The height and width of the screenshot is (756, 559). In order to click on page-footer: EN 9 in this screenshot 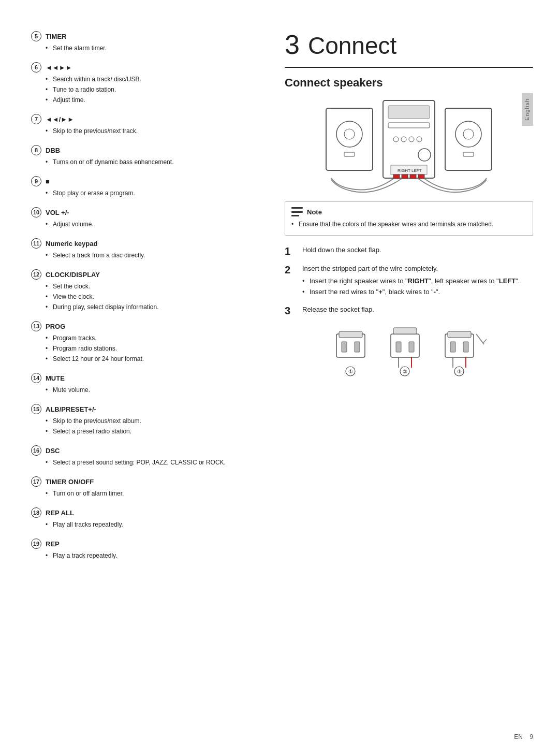, I will do `click(524, 737)`.